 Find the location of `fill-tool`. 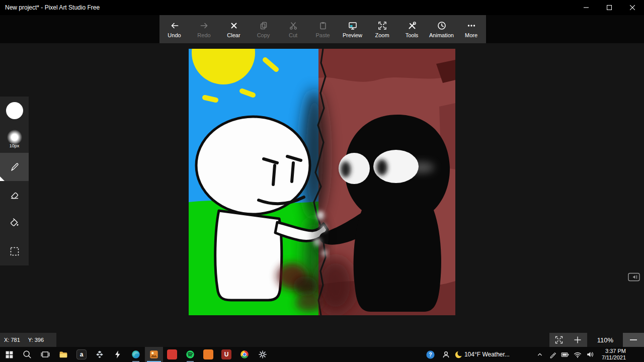

fill-tool is located at coordinates (14, 223).